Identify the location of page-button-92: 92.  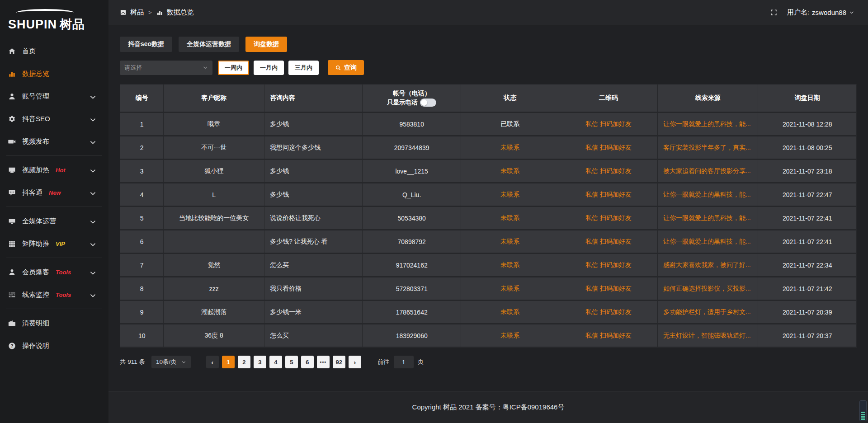
(339, 362).